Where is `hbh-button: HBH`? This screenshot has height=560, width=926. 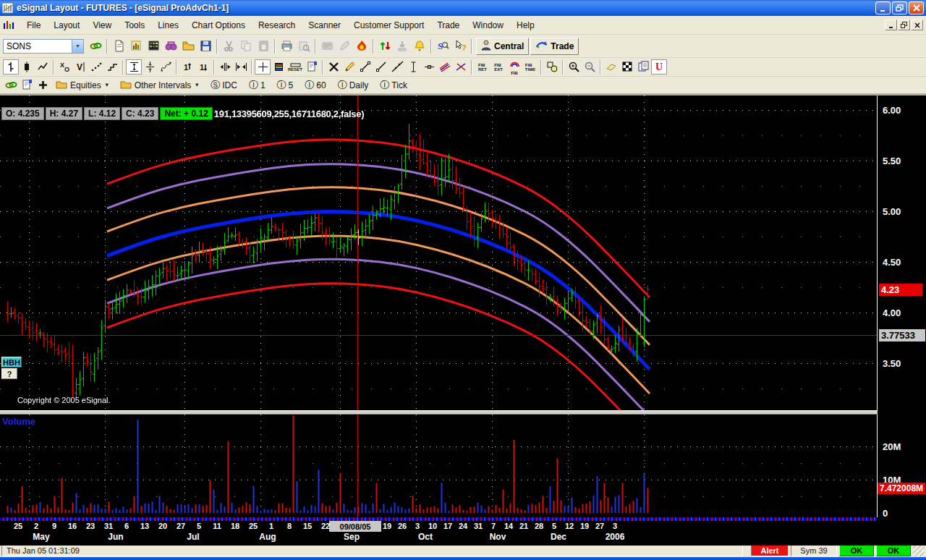 hbh-button: HBH is located at coordinates (12, 362).